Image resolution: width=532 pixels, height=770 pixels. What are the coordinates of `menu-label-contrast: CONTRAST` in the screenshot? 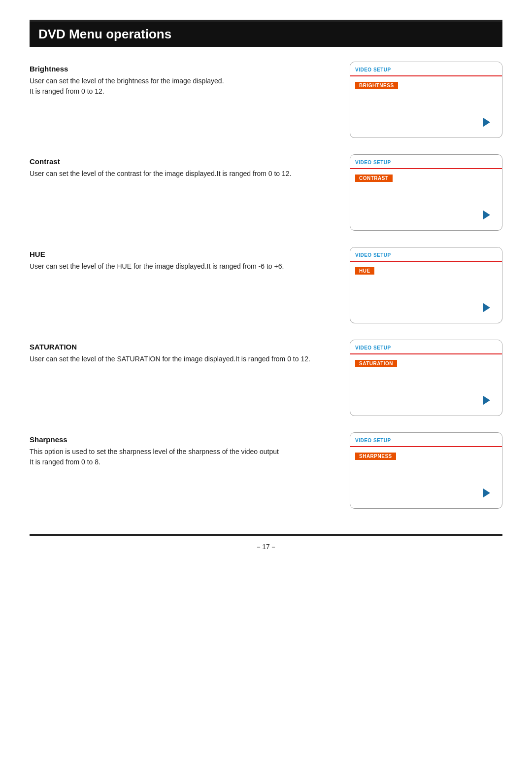 It's located at (374, 178).